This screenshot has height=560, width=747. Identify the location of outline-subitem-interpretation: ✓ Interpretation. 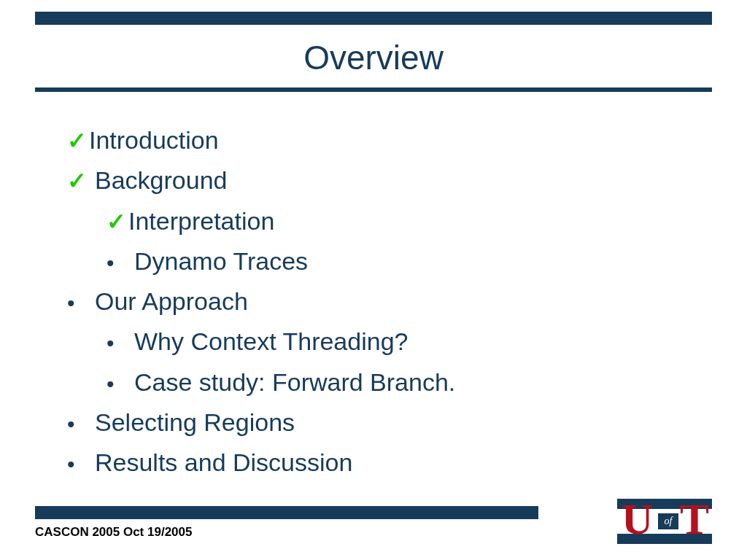
(405, 222).